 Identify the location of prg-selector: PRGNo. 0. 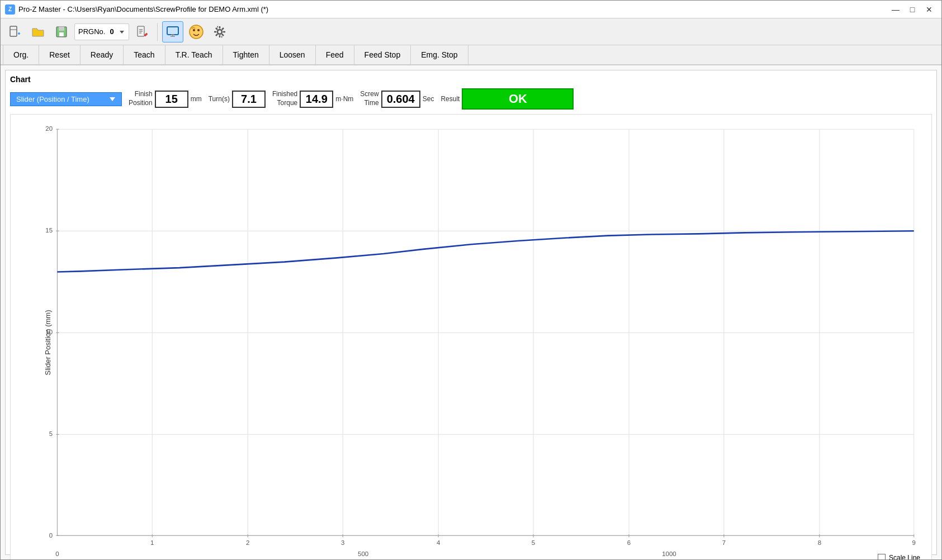
(102, 32).